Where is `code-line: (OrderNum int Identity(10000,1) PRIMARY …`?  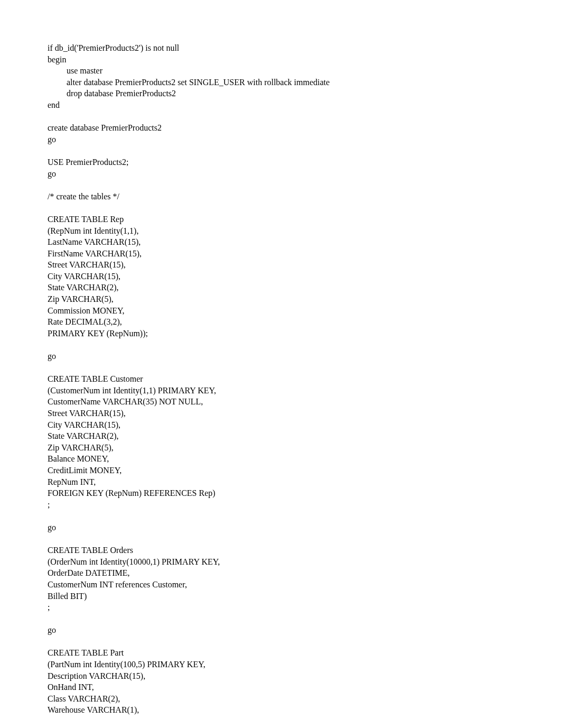 code-line: (OrderNum int Identity(10000,1) PRIMARY … is located at coordinates (280, 562).